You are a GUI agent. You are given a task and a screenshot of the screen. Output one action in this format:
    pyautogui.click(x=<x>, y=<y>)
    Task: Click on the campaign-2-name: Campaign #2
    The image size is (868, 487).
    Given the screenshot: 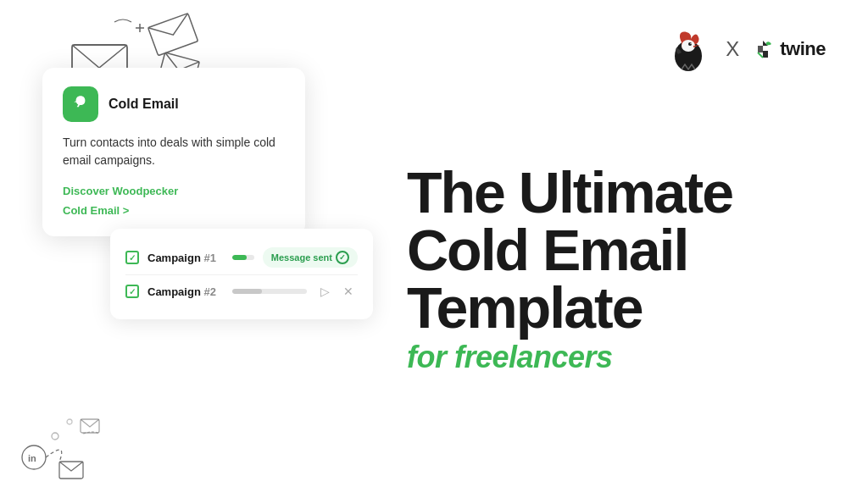 What is the action you would take?
    pyautogui.click(x=186, y=291)
    